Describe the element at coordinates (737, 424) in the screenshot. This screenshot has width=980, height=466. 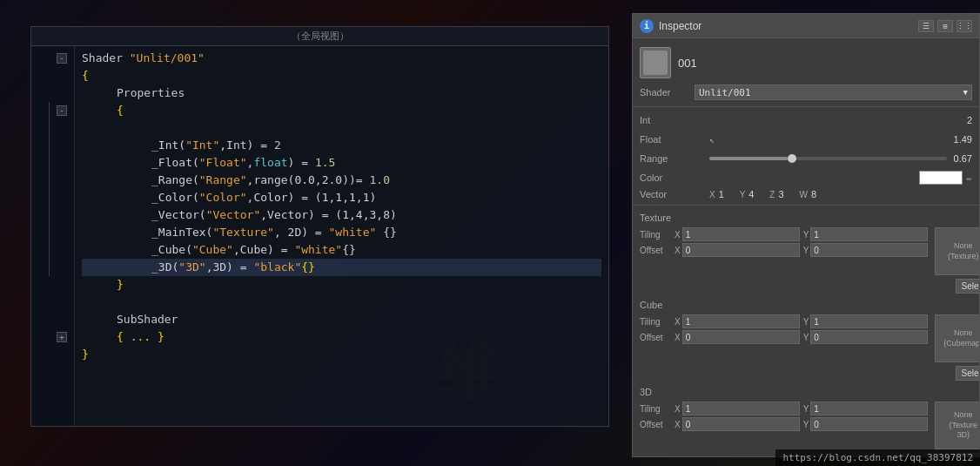
I see `threed-offset-x: X` at that location.